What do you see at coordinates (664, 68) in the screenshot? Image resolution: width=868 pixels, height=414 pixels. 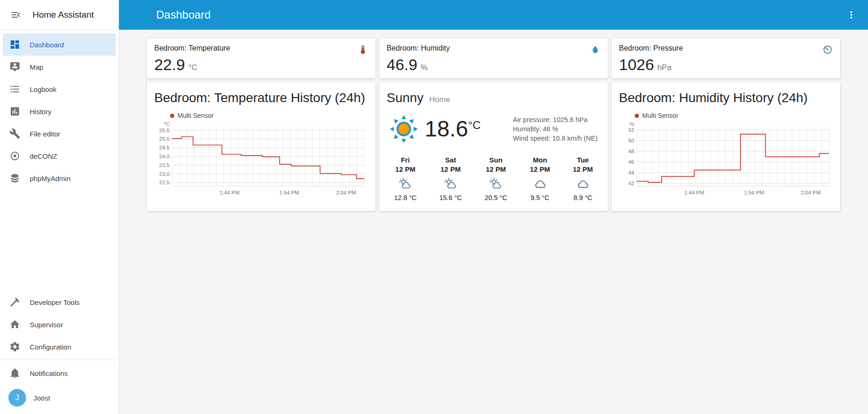 I see `sensor-unit: hPa` at bounding box center [664, 68].